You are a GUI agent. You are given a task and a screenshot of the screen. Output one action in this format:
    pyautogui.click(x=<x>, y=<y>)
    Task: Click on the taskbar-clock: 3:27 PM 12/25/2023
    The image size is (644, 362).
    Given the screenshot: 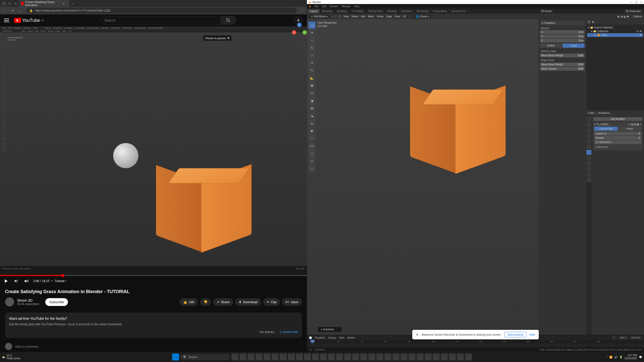 What is the action you would take?
    pyautogui.click(x=631, y=357)
    